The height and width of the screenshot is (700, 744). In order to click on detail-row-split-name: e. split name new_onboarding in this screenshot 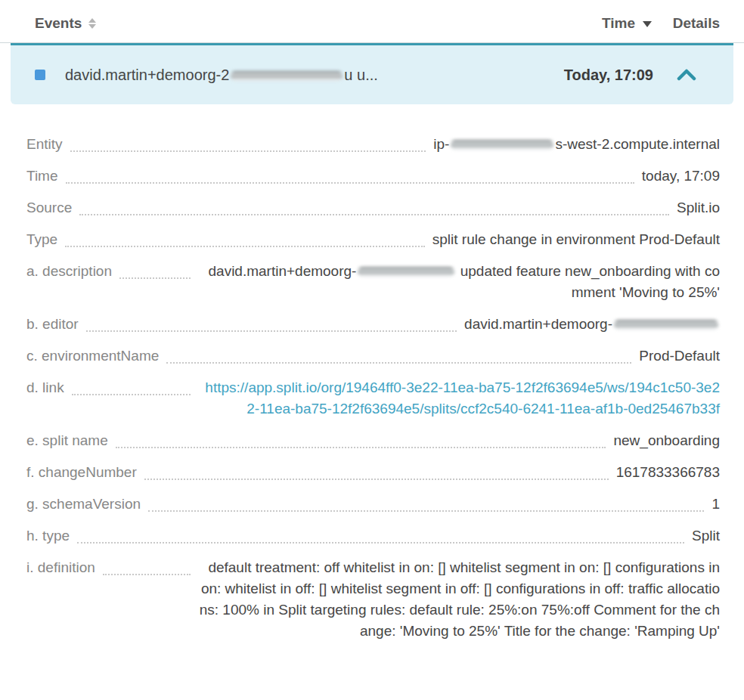, I will do `click(374, 441)`.